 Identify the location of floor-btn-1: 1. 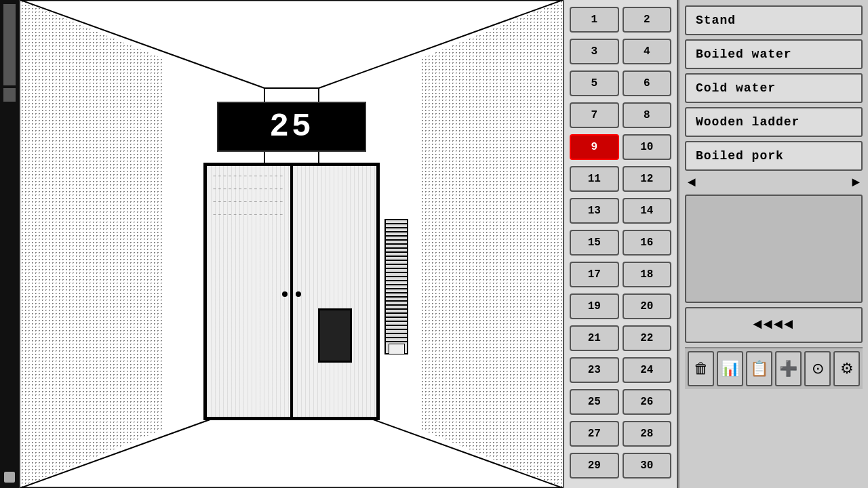
(594, 20).